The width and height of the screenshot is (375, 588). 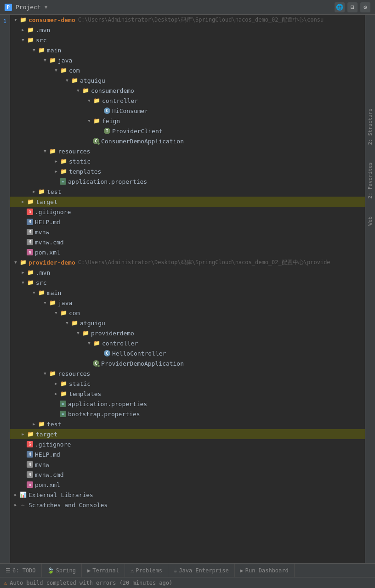 I want to click on provider-gitignore-leaf, so click(x=23, y=444).